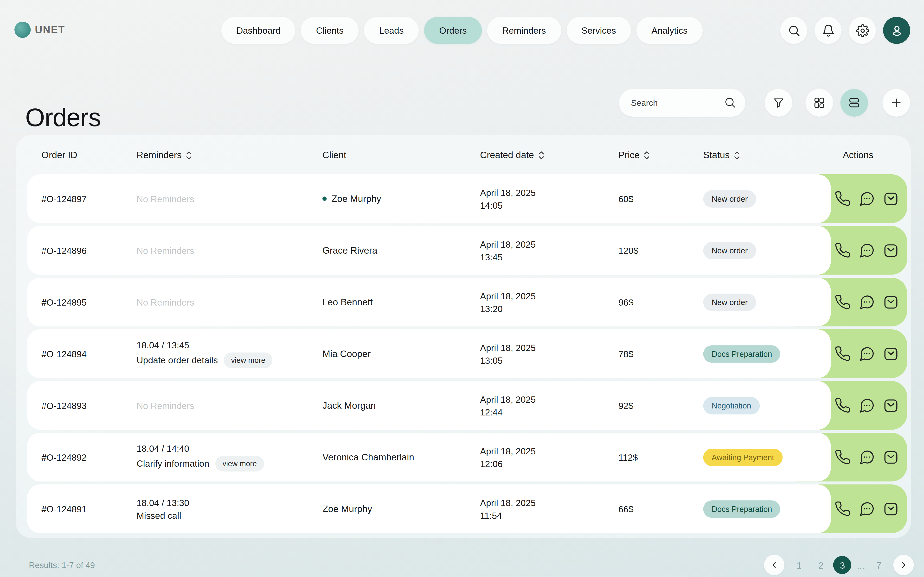  I want to click on nav-item-services: Services, so click(599, 31).